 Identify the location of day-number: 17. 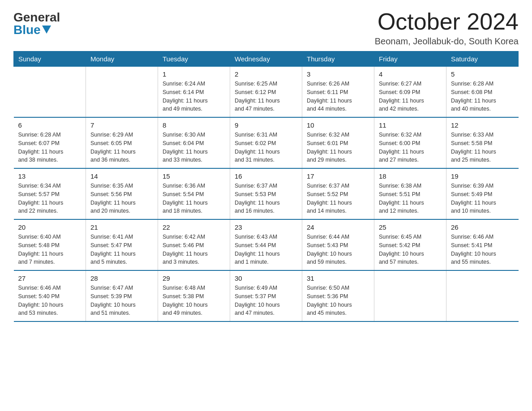
(338, 176).